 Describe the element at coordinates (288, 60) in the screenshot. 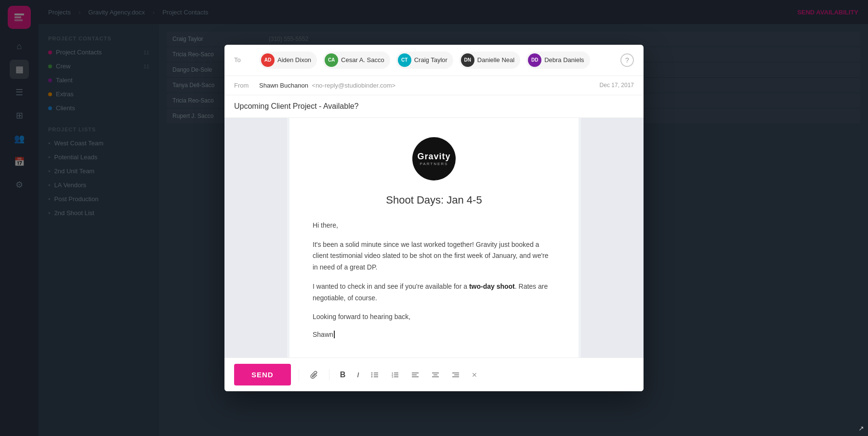

I see `recipient-chip-aiden: AD Aiden Dixon` at that location.